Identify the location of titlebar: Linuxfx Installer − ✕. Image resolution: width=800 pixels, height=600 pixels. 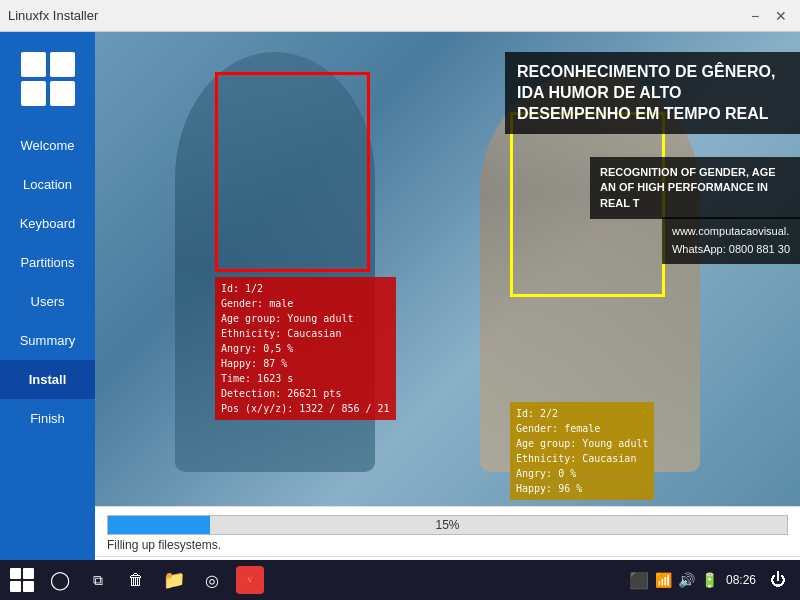
(400, 16).